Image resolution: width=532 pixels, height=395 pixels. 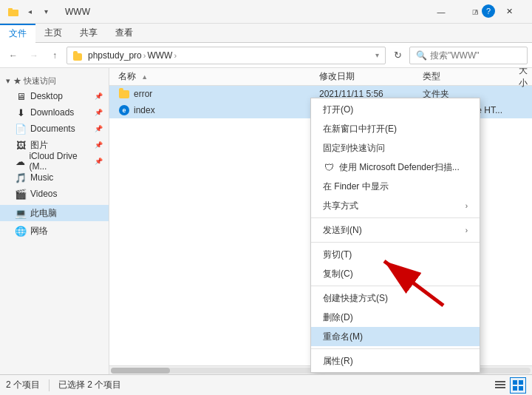 I want to click on pin-icon-icloud: 📌, so click(x=99, y=161).